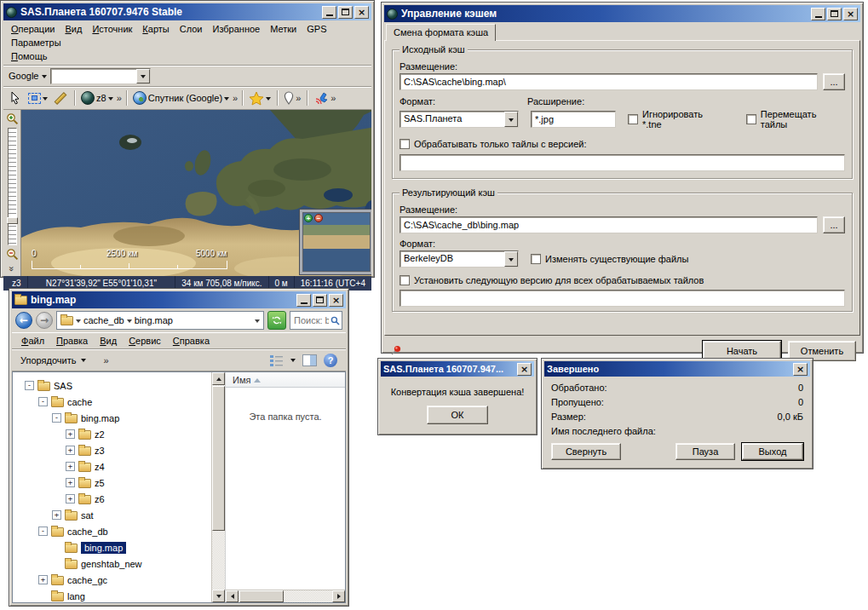 This screenshot has width=868, height=610. Describe the element at coordinates (143, 77) in the screenshot. I see `combo-drop-button` at that location.